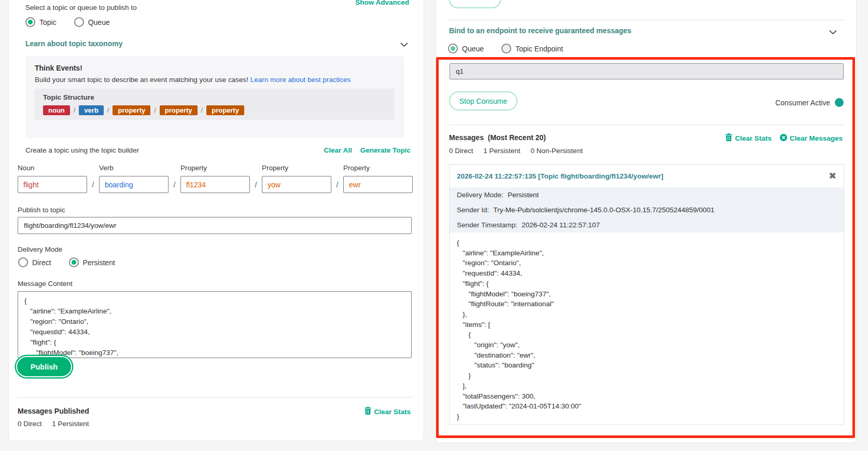 Image resolution: width=868 pixels, height=451 pixels. Describe the element at coordinates (44, 366) in the screenshot. I see `publish-button: Publish` at that location.